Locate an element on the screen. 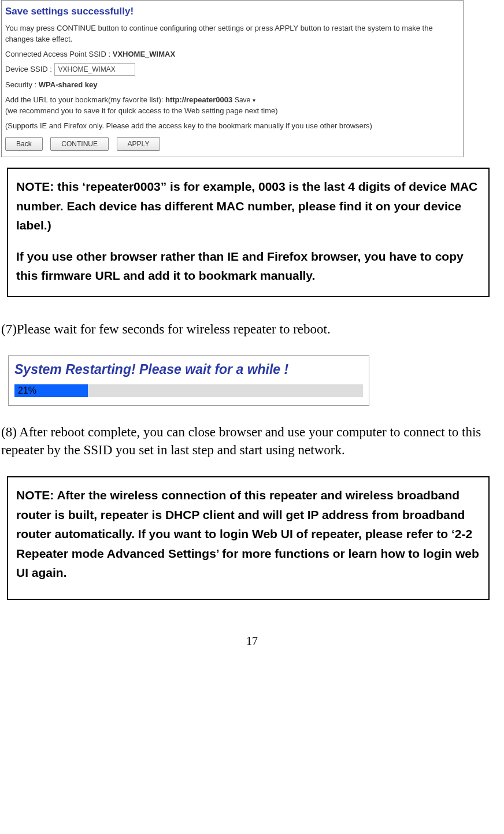  security-value: WPA-shared key is located at coordinates (68, 84).